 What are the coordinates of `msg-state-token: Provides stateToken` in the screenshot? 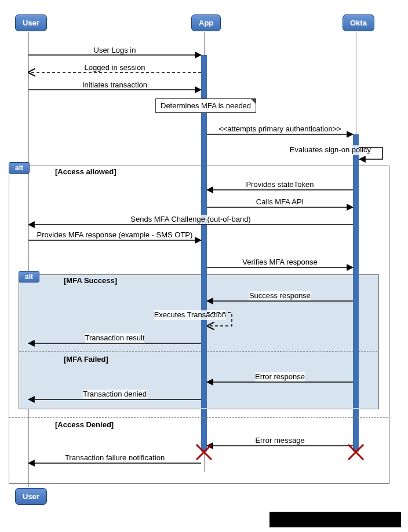 It's located at (280, 185).